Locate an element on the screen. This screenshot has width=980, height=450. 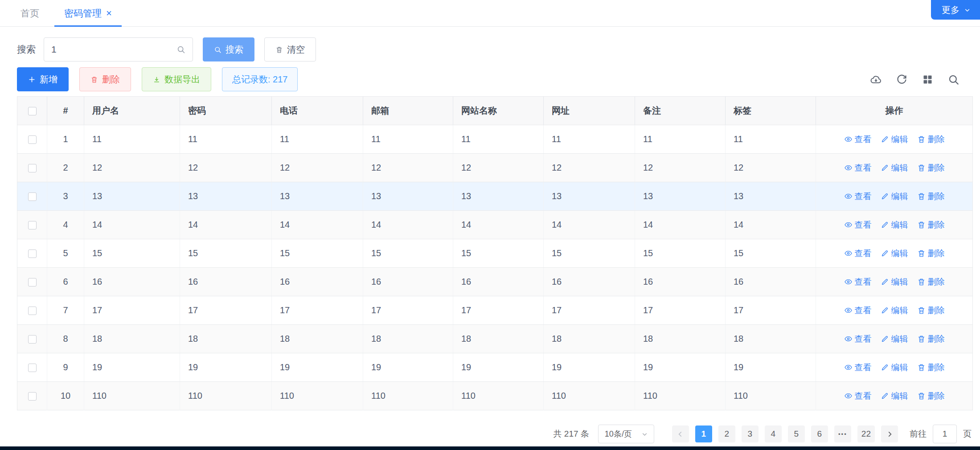
grid-button is located at coordinates (927, 79).